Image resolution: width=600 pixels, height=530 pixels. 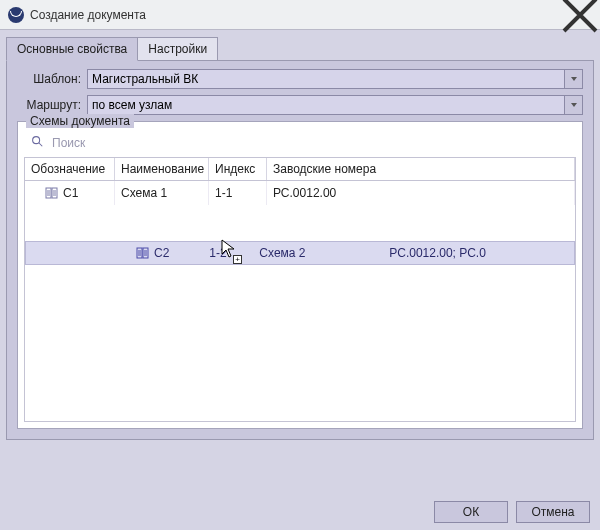 I want to click on row-route: Маршрут: по всем узлам, so click(x=300, y=105).